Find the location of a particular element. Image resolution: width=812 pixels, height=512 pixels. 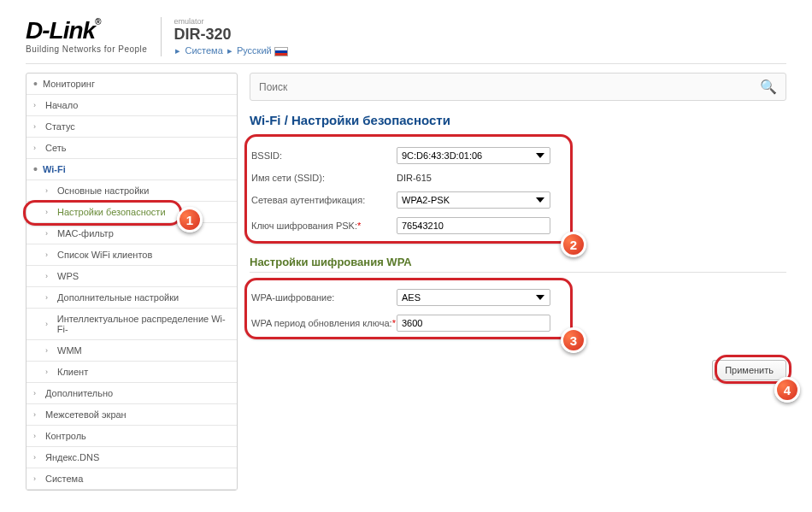

psk-label: Ключ шифрования PSK:* is located at coordinates (324, 226).